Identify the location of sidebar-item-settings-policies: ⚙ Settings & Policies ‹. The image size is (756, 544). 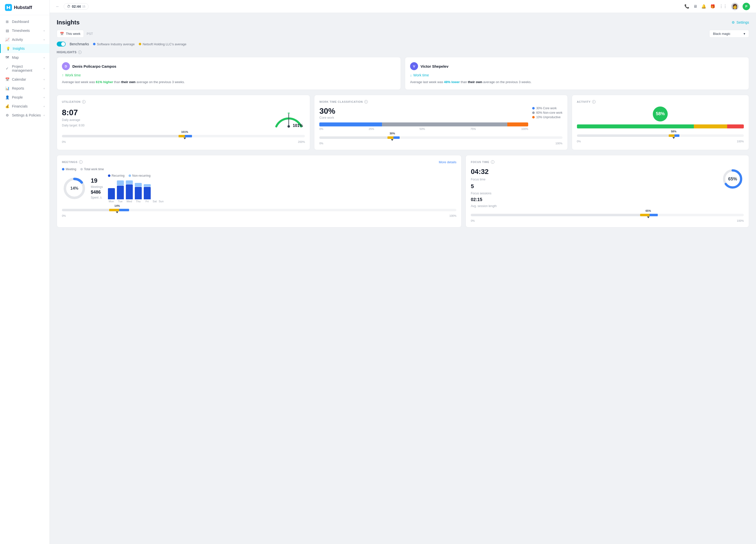
(25, 115).